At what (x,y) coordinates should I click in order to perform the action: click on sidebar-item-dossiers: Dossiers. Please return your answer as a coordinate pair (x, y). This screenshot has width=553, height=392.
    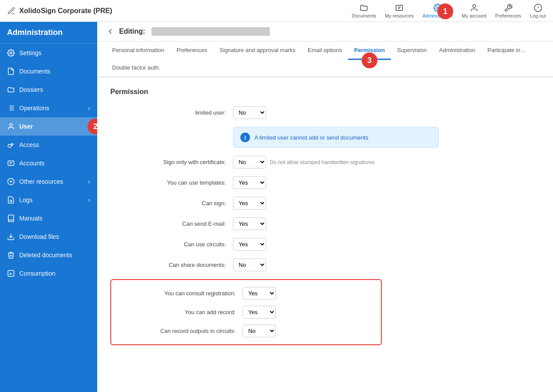
    Looking at the image, I should click on (49, 90).